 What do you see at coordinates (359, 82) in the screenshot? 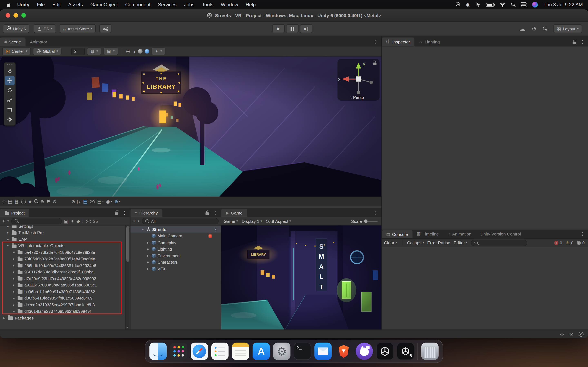
I see `scene-orientation-gizmo: y x ‹ Persp` at bounding box center [359, 82].